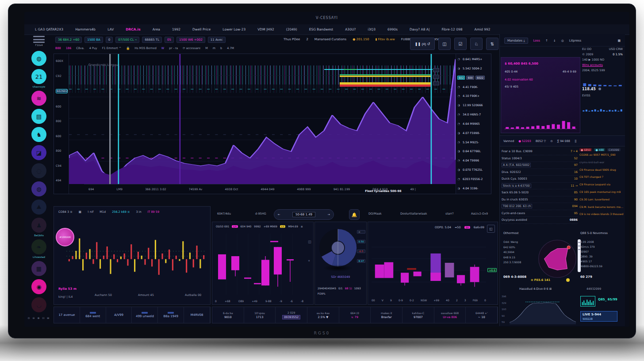 This screenshot has width=644, height=361. I want to click on news-item: C9 is no videos blands 3 thoused, so click(602, 216).